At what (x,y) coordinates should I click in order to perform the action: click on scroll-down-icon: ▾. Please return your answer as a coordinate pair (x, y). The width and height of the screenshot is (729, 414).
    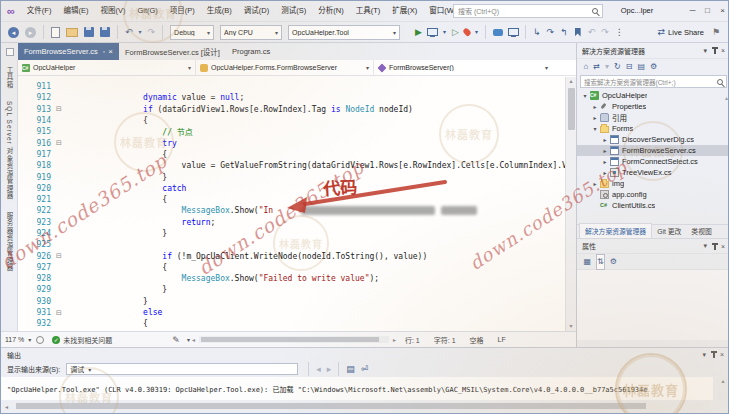
    Looking at the image, I should click on (570, 326).